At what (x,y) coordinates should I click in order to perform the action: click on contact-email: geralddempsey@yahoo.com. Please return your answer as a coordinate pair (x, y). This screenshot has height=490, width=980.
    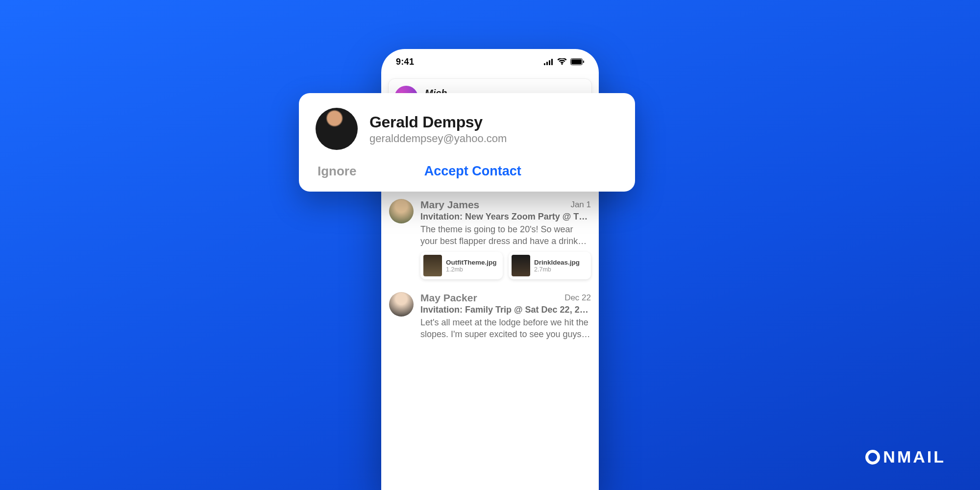
    Looking at the image, I should click on (438, 139).